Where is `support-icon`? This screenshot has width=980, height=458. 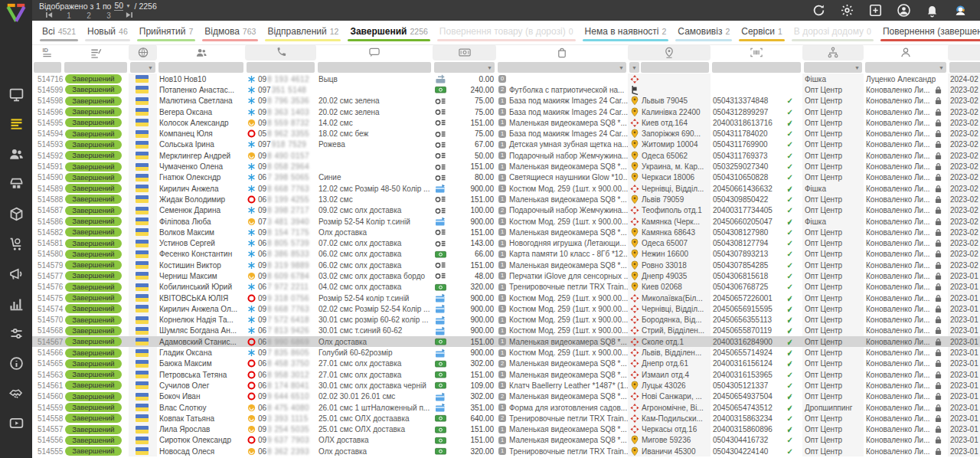
support-icon is located at coordinates (960, 11).